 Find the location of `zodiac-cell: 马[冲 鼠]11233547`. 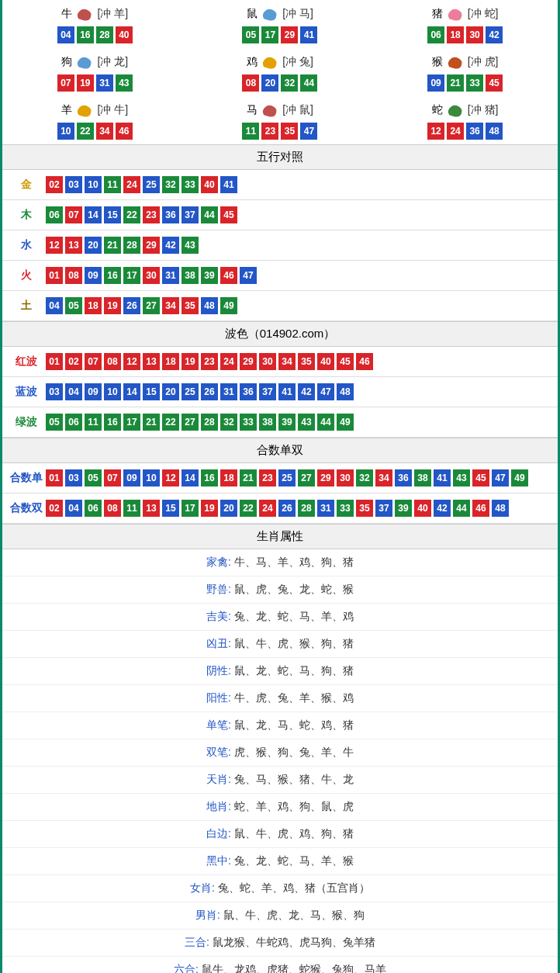

zodiac-cell: 马[冲 鼠]11233547 is located at coordinates (281, 120).